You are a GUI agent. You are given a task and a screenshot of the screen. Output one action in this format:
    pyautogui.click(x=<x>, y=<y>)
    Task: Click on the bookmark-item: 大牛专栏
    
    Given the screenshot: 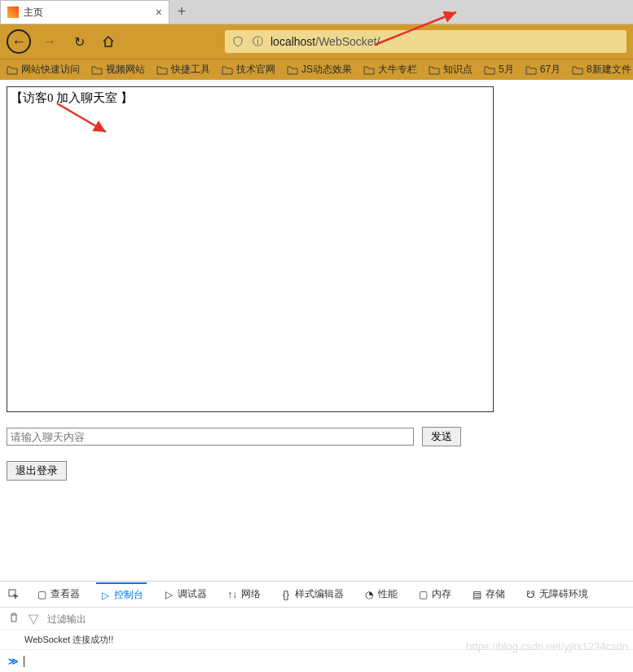 What is the action you would take?
    pyautogui.click(x=390, y=70)
    